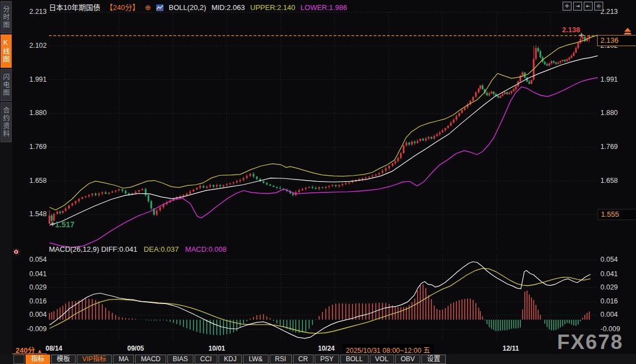 The image size is (636, 364). Describe the element at coordinates (609, 113) in the screenshot. I see `price-tick-right: 1.880` at that location.